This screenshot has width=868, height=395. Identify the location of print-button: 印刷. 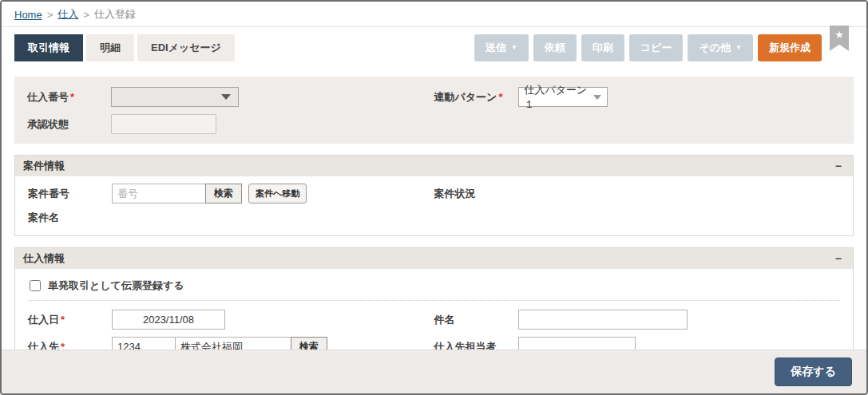
(603, 48).